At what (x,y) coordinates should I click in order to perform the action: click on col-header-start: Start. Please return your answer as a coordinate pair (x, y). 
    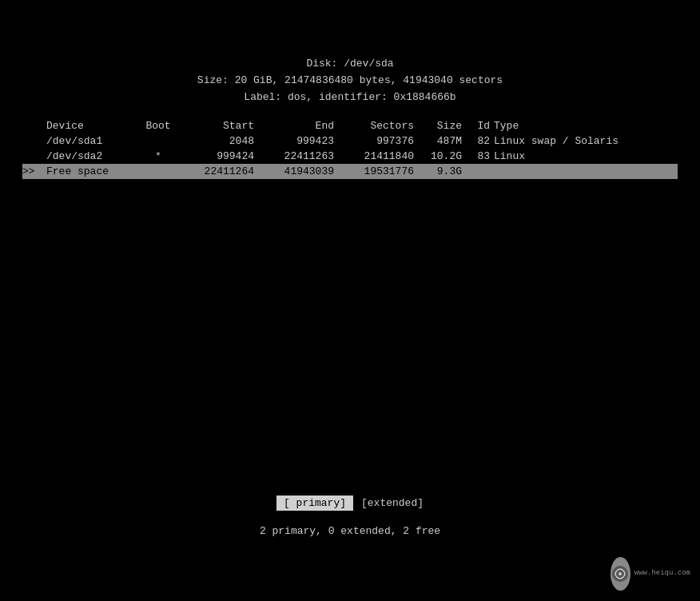
    Looking at the image, I should click on (222, 126).